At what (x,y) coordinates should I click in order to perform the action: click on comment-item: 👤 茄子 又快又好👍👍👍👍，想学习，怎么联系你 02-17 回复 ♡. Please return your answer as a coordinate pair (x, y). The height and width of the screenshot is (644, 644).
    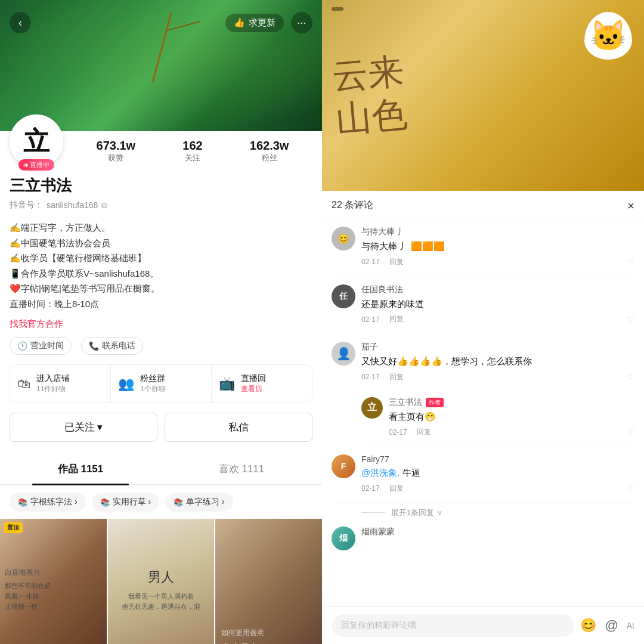
    Looking at the image, I should click on (483, 363).